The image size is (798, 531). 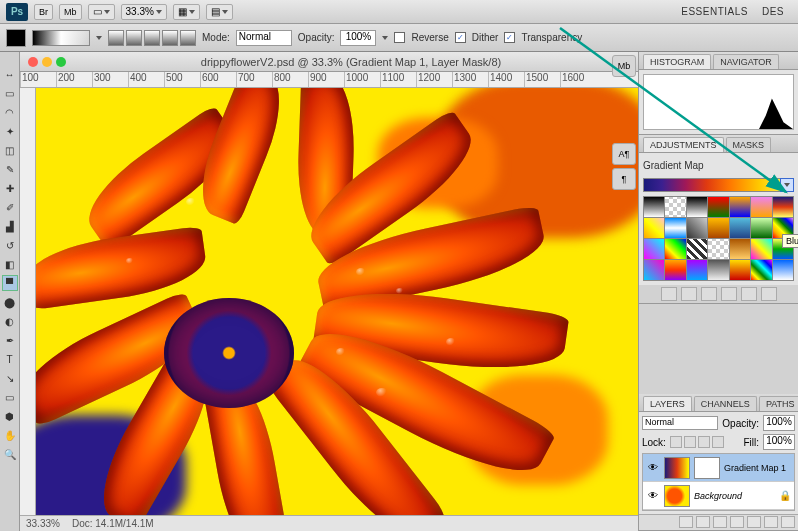 I want to click on tab-adjustments: ADJUSTMENTS, so click(x=684, y=144).